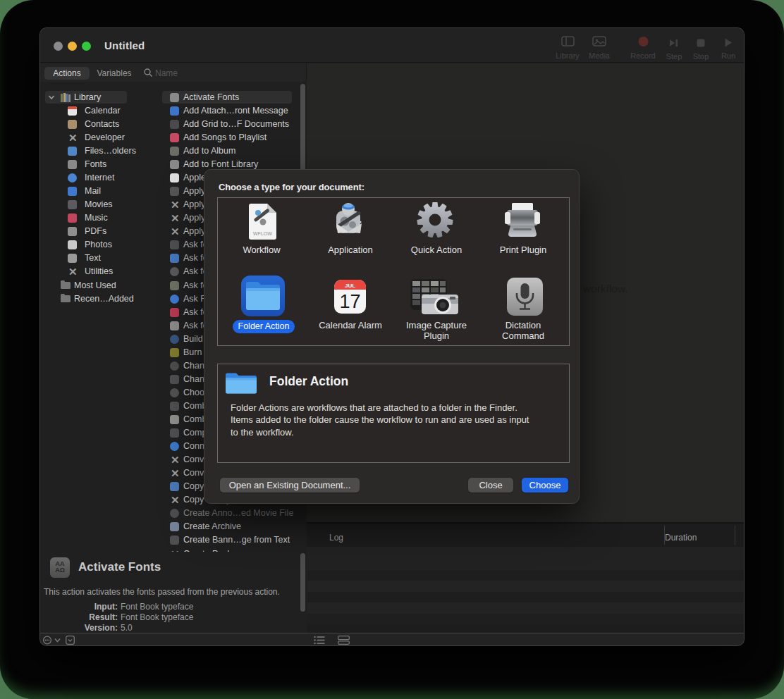 This screenshot has width=784, height=699. What do you see at coordinates (350, 302) in the screenshot?
I see `svg-text: 17` at bounding box center [350, 302].